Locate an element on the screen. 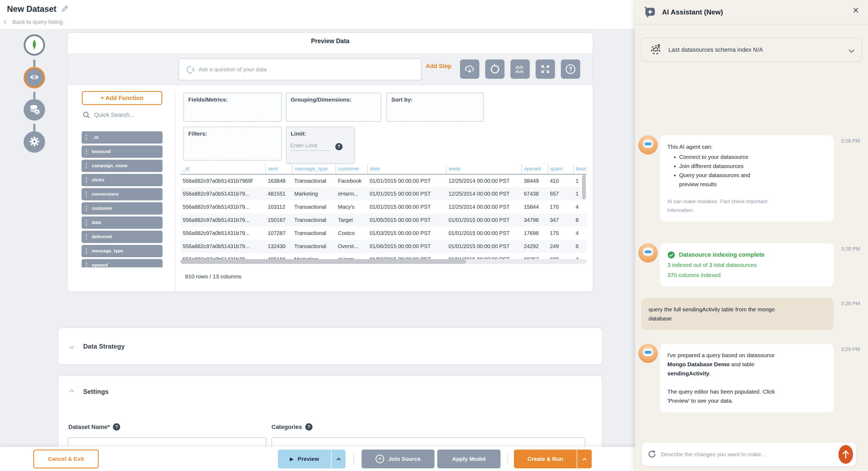 The width and height of the screenshot is (868, 471). search-icon is located at coordinates (86, 115).